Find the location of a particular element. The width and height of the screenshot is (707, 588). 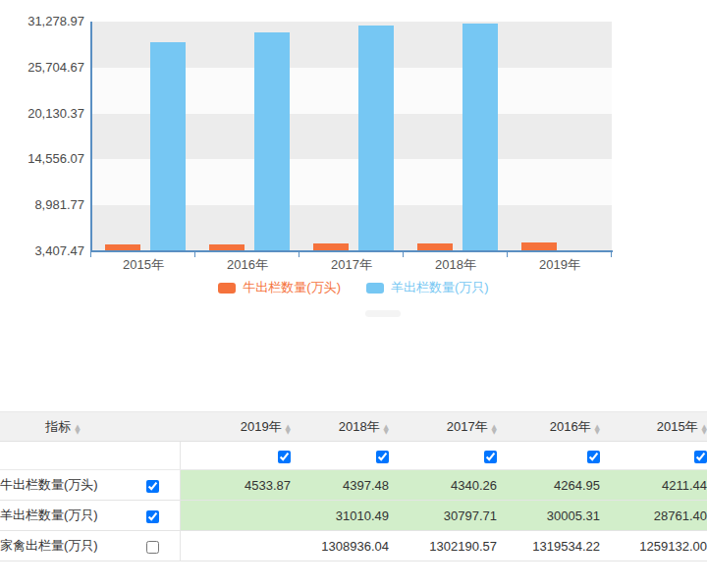

legend-item-cattle: 牛出栏数量(万头) is located at coordinates (279, 288).